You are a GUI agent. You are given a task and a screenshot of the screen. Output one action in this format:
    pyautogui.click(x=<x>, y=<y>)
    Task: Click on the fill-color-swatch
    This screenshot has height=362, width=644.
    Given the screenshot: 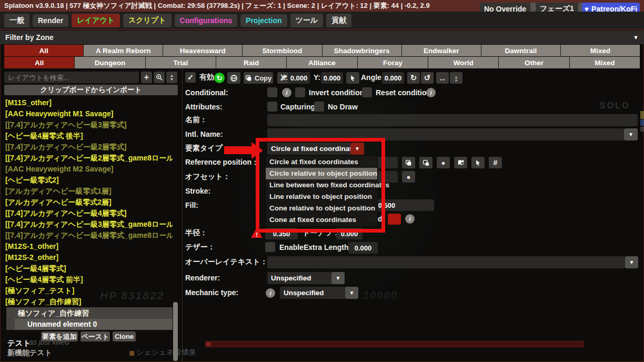 What is the action you would take?
    pyautogui.click(x=395, y=219)
    